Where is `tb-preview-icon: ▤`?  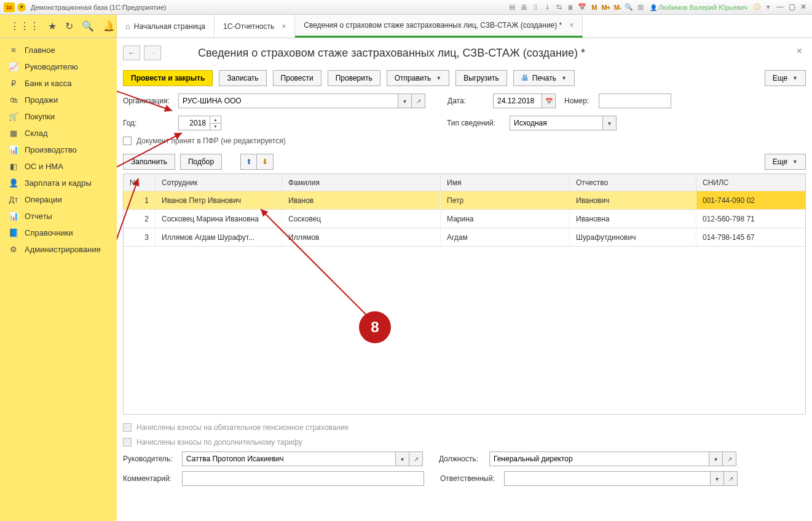 tb-preview-icon: ▤ is located at coordinates (512, 7).